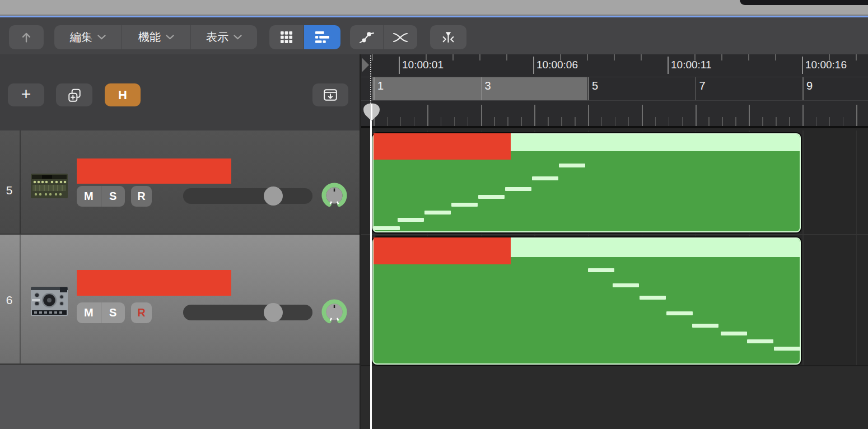  Describe the element at coordinates (488, 86) in the screenshot. I see `bar-number-label: 3` at that location.